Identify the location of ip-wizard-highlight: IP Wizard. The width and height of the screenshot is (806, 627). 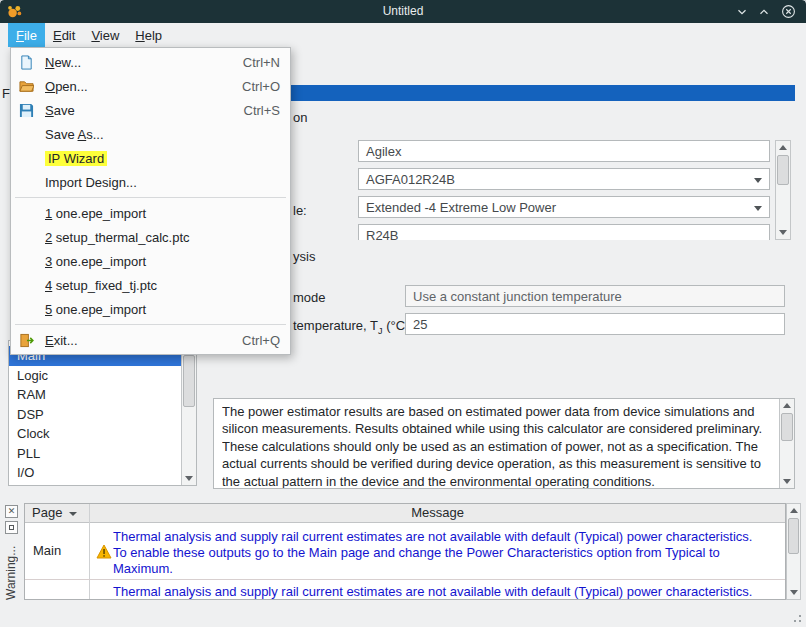
(76, 158).